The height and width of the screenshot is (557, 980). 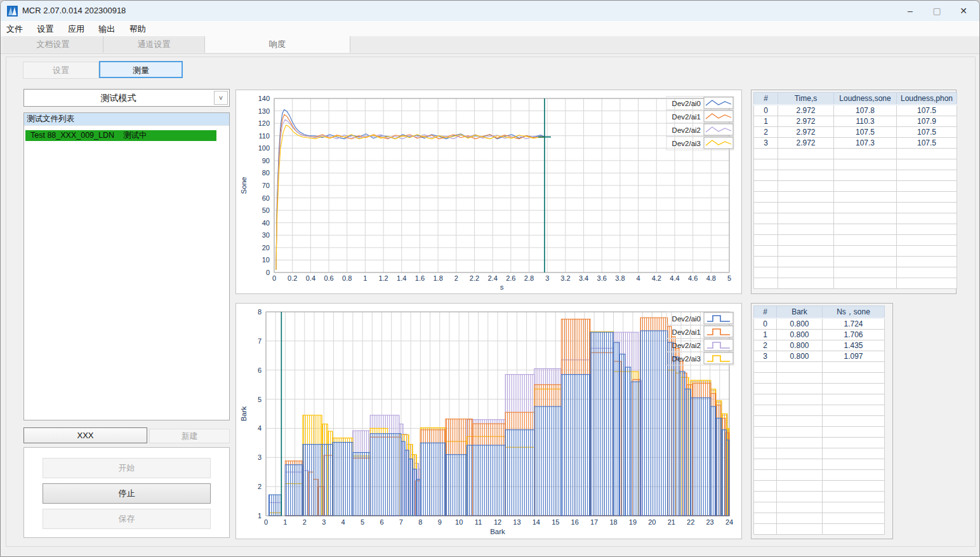 I want to click on subtab-measure: 测量, so click(x=141, y=70).